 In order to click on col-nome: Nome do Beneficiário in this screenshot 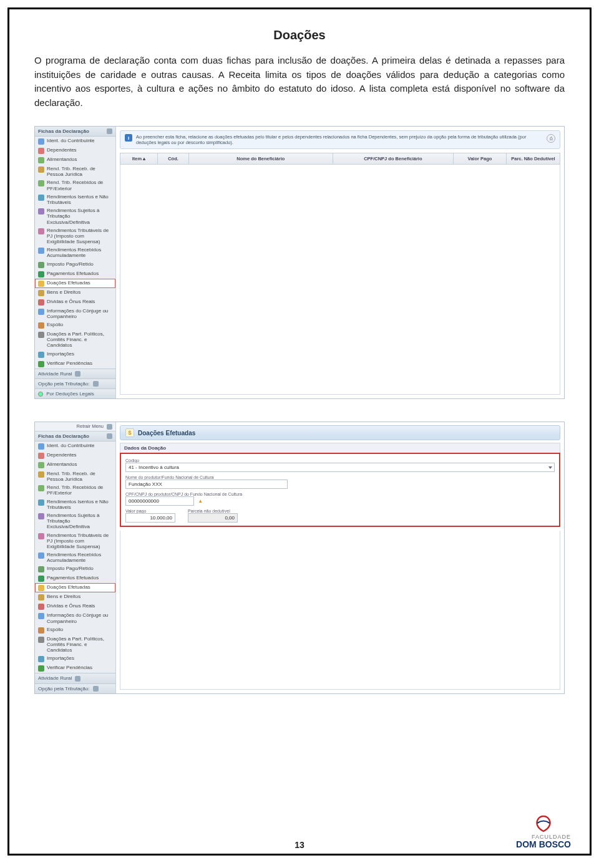, I will do `click(261, 158)`.